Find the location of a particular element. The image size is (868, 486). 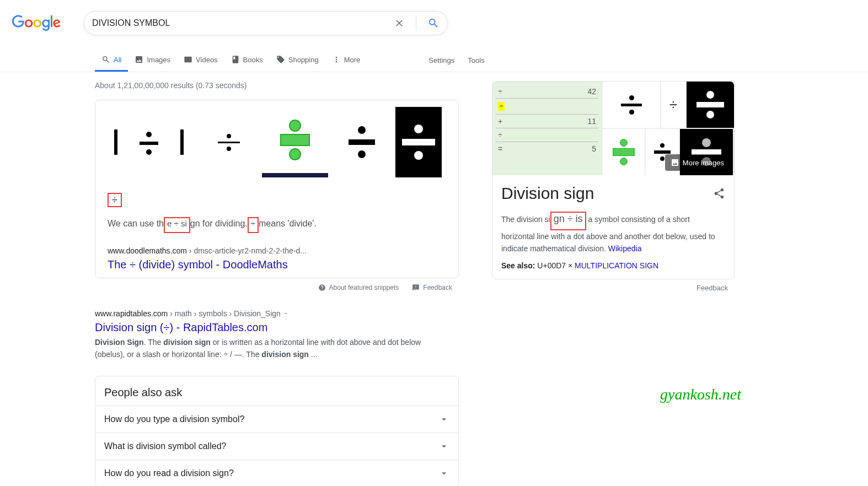

featured-title: The ÷ (divide) symbol - DoodleMaths is located at coordinates (280, 264).